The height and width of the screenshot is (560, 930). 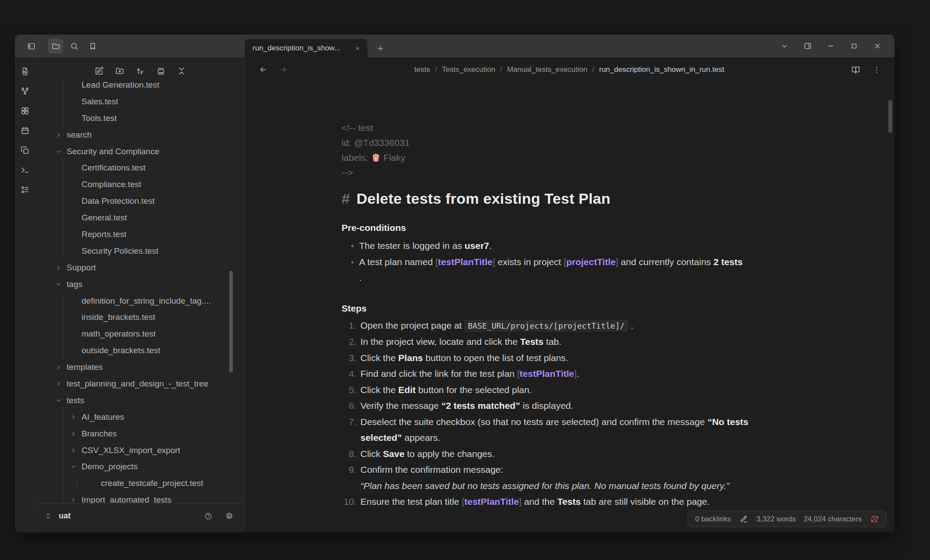 What do you see at coordinates (140, 87) in the screenshot?
I see `tree-item-file: Lead Generation.test` at bounding box center [140, 87].